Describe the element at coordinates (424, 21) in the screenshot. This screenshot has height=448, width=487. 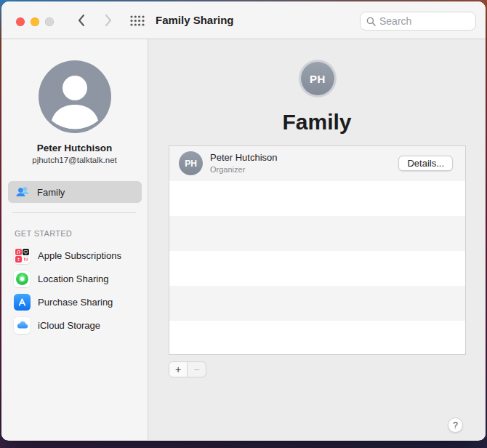
I see `search-input` at that location.